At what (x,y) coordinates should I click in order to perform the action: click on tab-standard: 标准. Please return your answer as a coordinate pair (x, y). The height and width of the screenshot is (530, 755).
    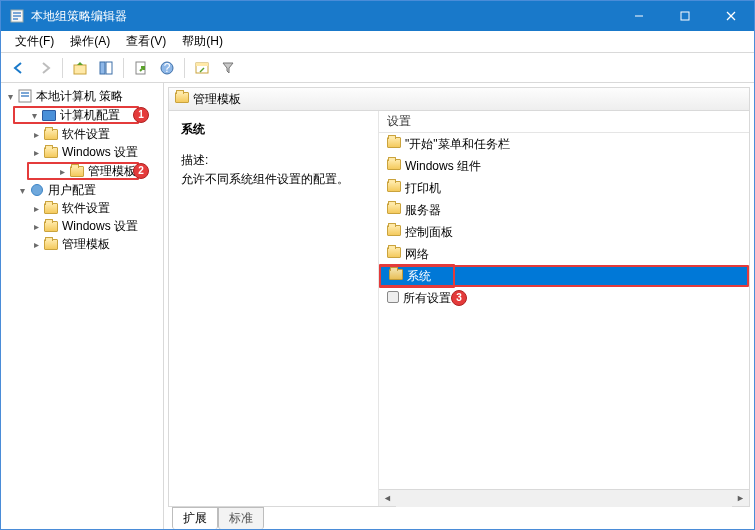
    Looking at the image, I should click on (241, 518).